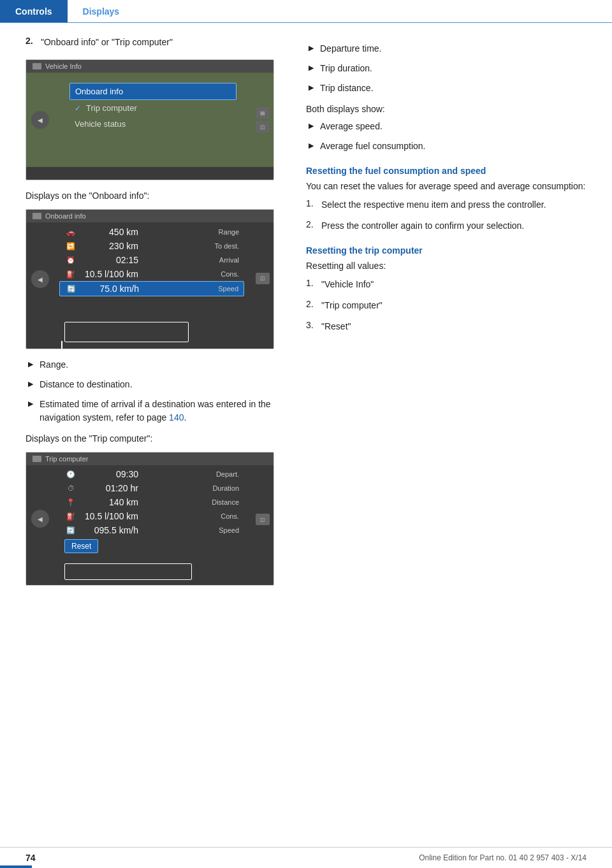 The image size is (612, 868). What do you see at coordinates (71, 530) in the screenshot?
I see `trip-icon-speed: 🔄` at bounding box center [71, 530].